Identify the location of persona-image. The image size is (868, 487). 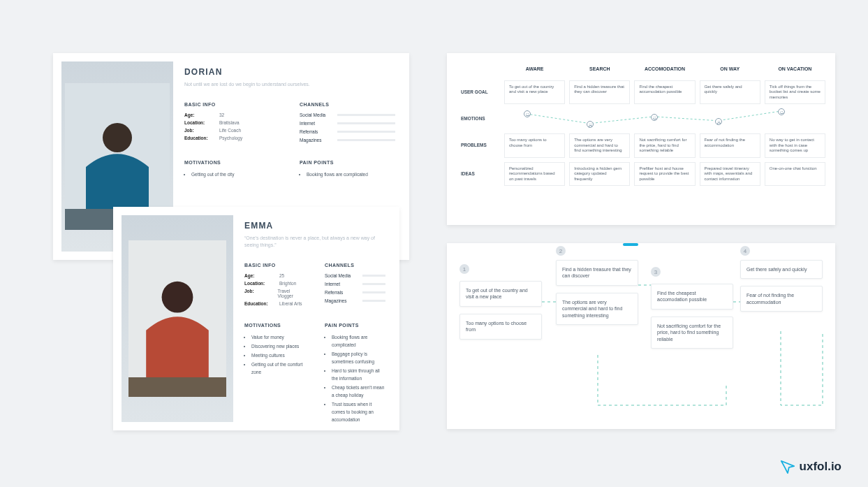
(177, 319).